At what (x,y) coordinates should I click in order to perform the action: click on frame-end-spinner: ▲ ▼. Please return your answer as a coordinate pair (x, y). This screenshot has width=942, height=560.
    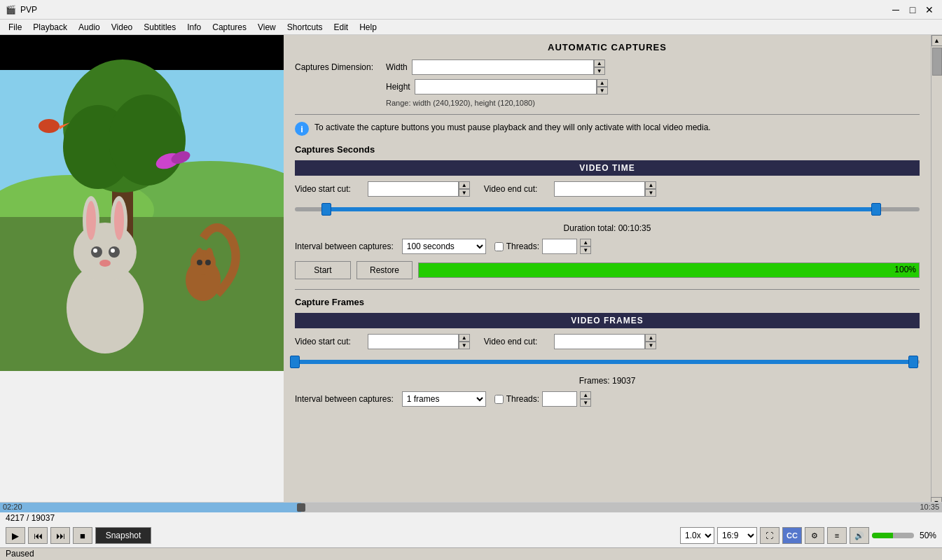
    Looking at the image, I should click on (651, 342).